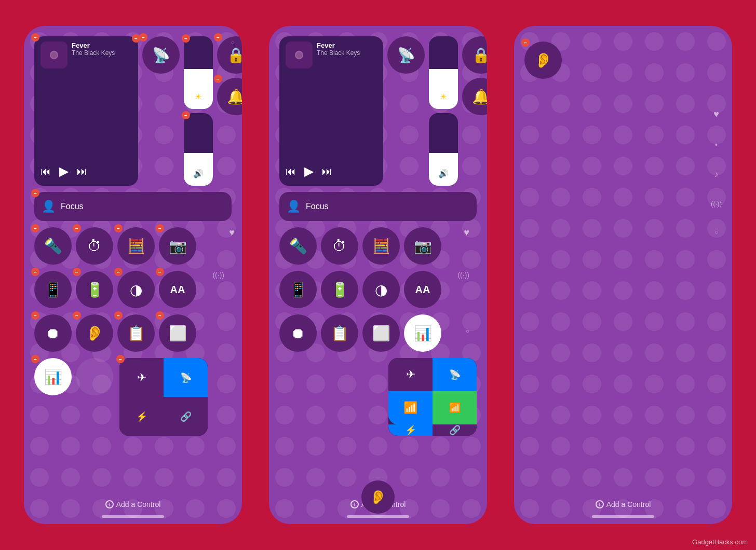 The image size is (756, 550). Describe the element at coordinates (327, 171) in the screenshot. I see `forward-btn-2: ⏭` at that location.